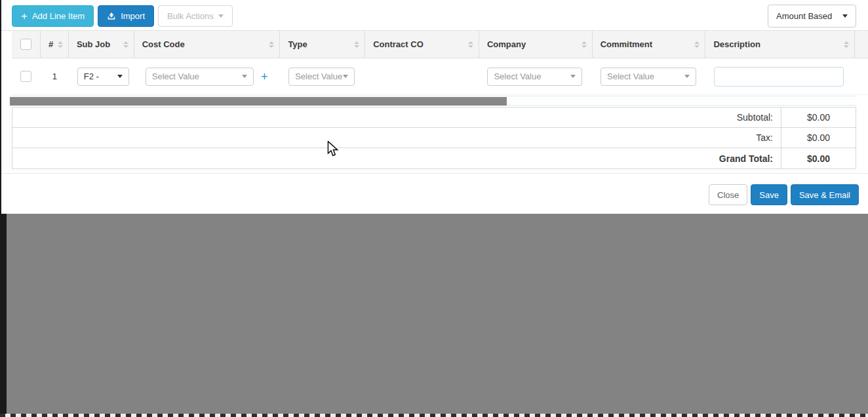 The image size is (868, 417). Describe the element at coordinates (433, 101) in the screenshot. I see `horizontal-scrollbar-track` at that location.